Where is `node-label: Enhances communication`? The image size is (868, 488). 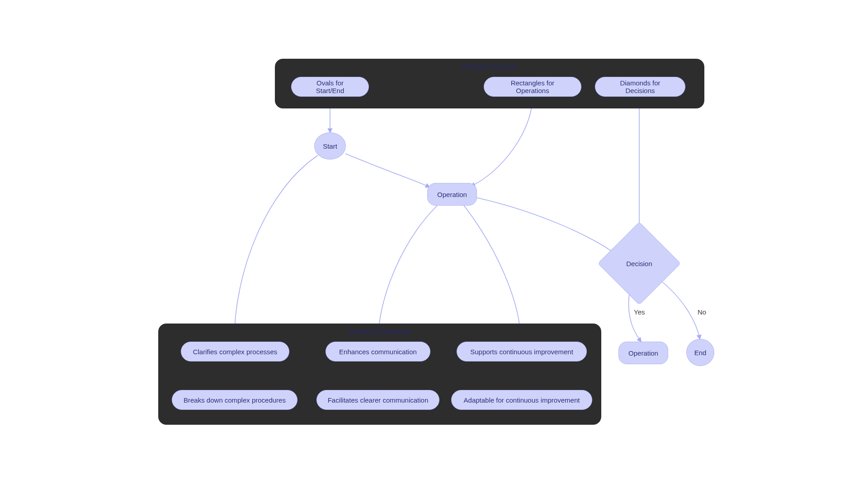 node-label: Enhances communication is located at coordinates (378, 352).